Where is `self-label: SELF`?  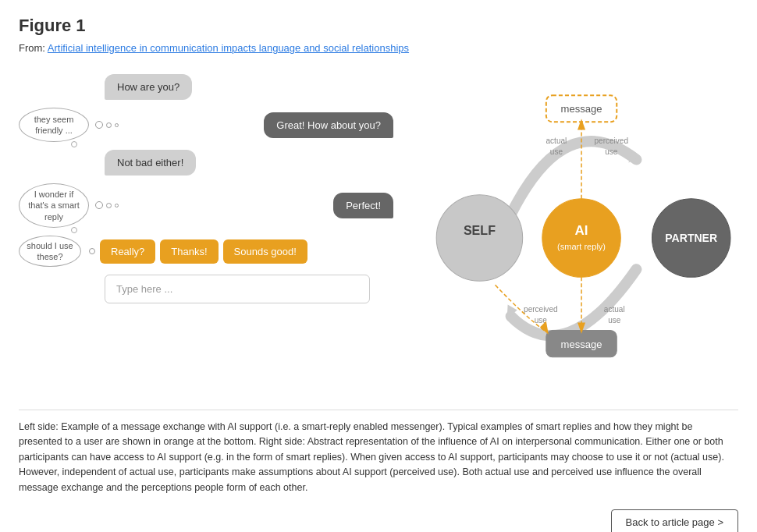
self-label: SELF is located at coordinates (479, 230).